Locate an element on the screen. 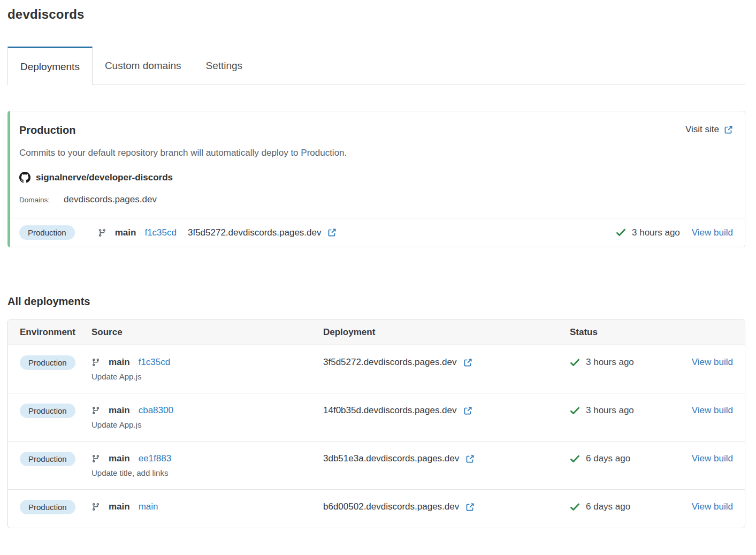 This screenshot has width=756, height=555. table-row: Production main f1c35cd Update App.js 3f… is located at coordinates (377, 369).